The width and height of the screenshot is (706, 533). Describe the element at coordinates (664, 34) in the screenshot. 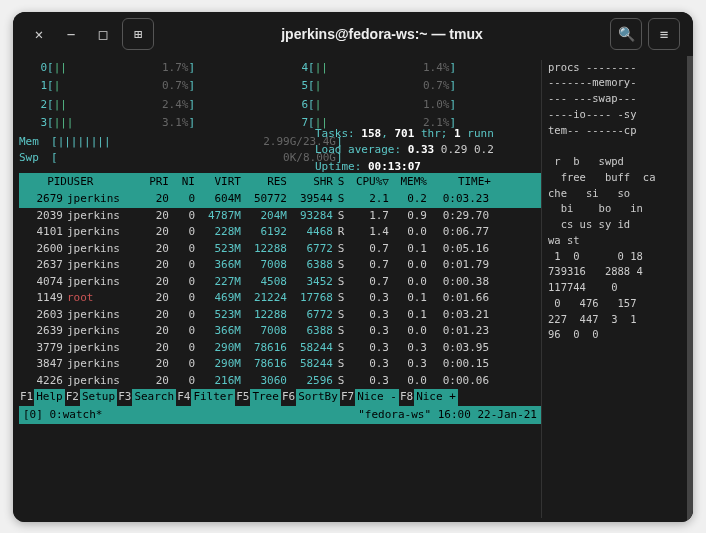

I see `menu-button: ≡` at that location.